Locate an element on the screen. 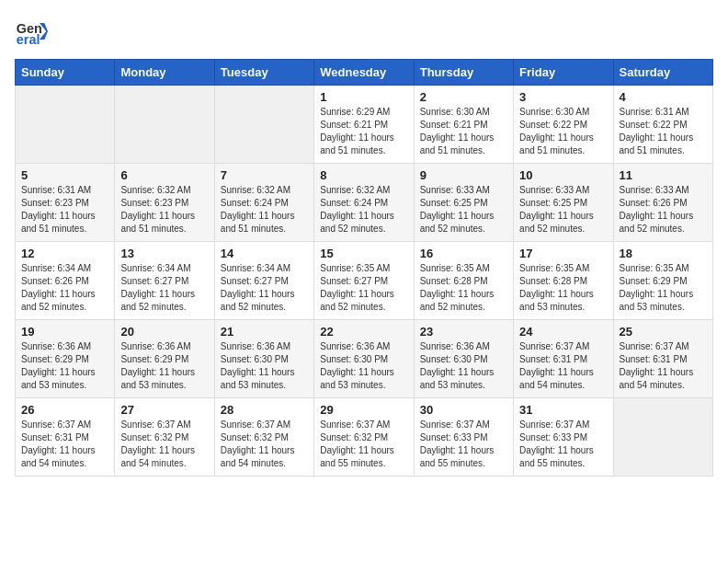 The image size is (728, 563). day-number: 28 is located at coordinates (265, 410).